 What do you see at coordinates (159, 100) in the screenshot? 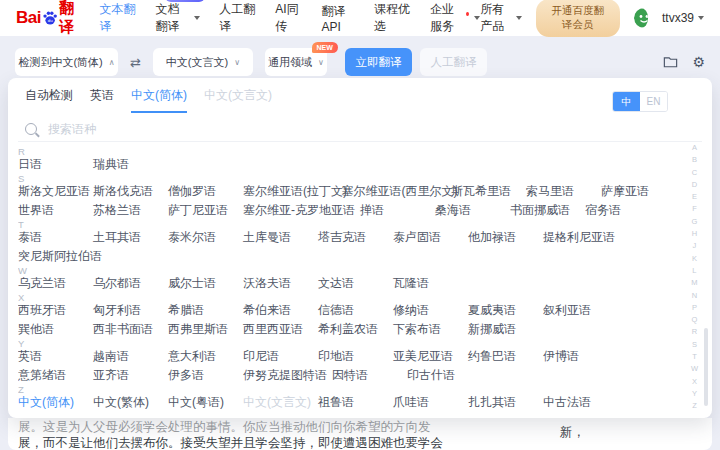
I see `tab-中文(简体): 中文(简体)` at bounding box center [159, 100].